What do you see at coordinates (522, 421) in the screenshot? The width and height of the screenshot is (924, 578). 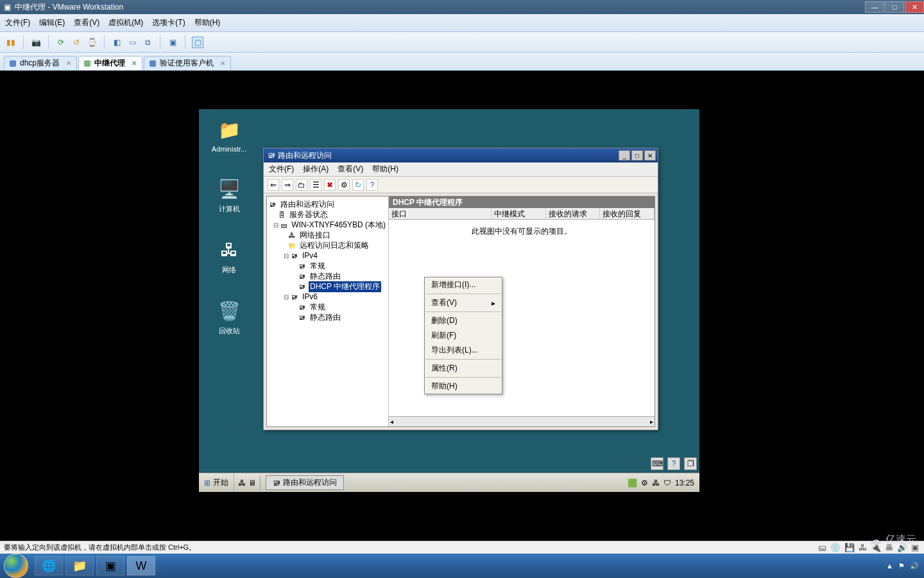 I see `scrollbar-h: ◂▸` at bounding box center [522, 421].